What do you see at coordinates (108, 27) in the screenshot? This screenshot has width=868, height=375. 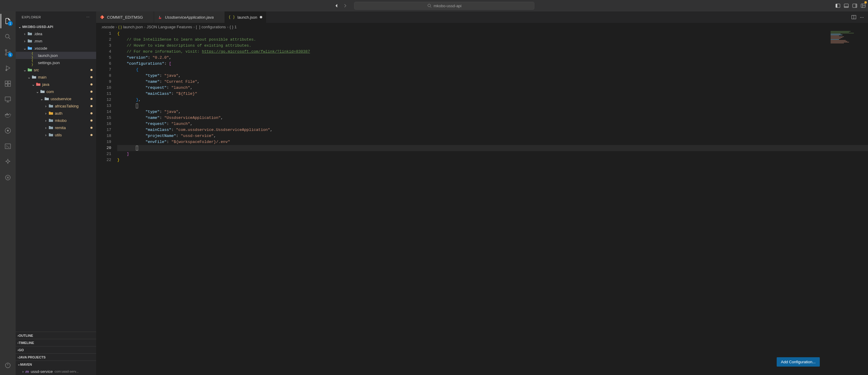 I see `breadcrumb-item: .vscode` at bounding box center [108, 27].